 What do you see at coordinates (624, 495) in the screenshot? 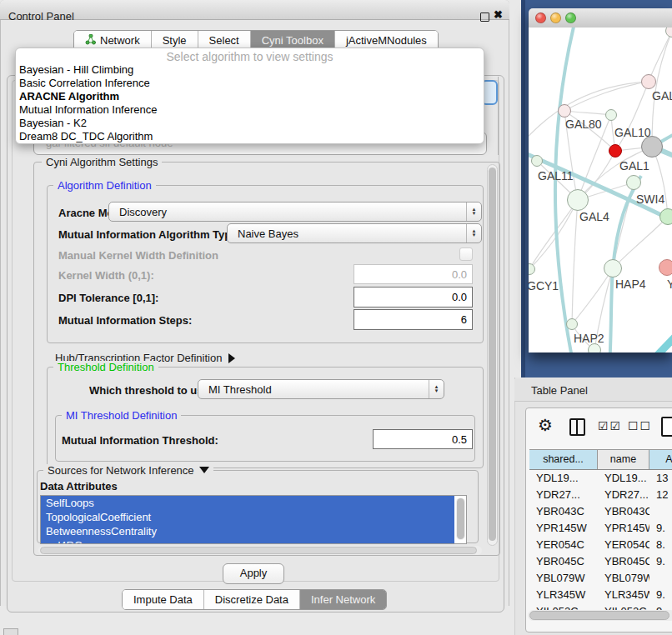
I see `table-cell: YDR27...` at bounding box center [624, 495].